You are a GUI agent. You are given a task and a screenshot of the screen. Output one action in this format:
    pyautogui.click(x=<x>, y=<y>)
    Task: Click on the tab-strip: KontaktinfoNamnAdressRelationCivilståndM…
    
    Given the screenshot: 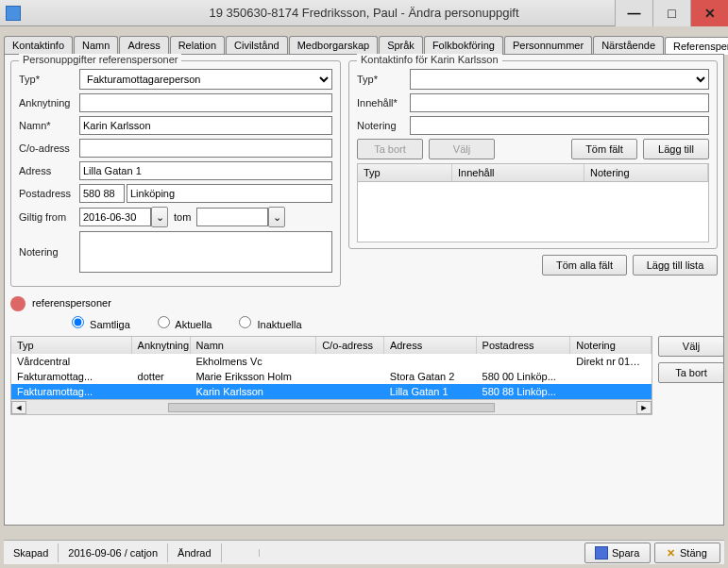 What is the action you would take?
    pyautogui.click(x=364, y=43)
    